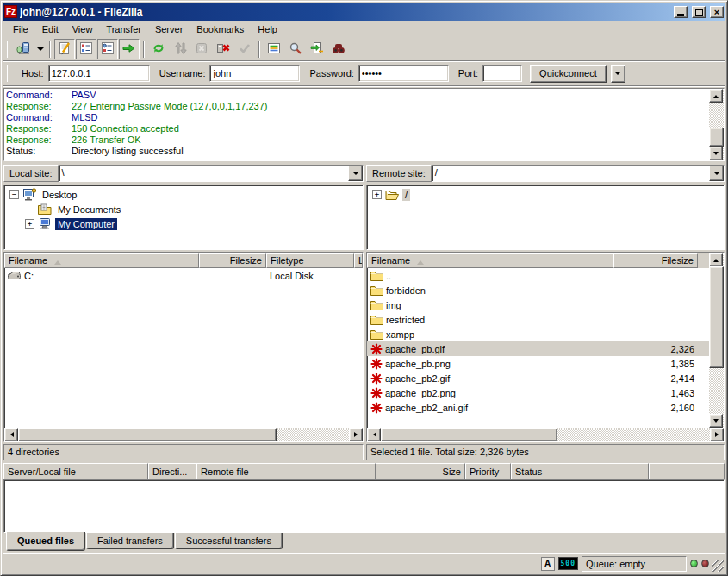  I want to click on file-row: apache_pb2.png 1,463, so click(538, 393).